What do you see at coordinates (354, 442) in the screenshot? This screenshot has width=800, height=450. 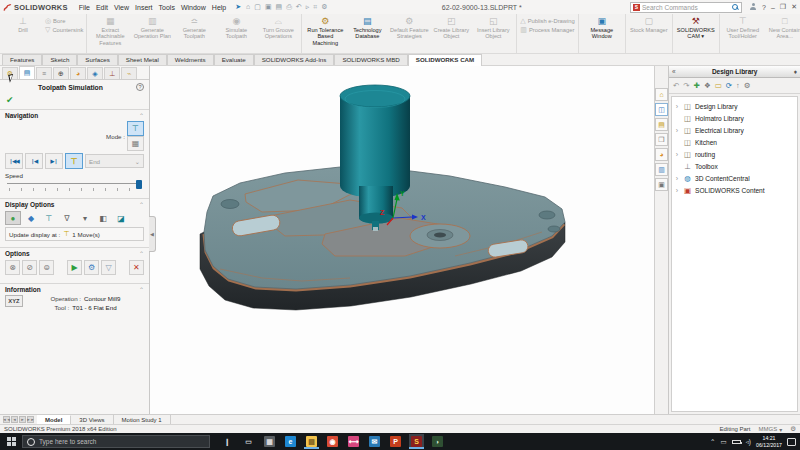 I see `teamviewer-icon: ⟷` at bounding box center [354, 442].